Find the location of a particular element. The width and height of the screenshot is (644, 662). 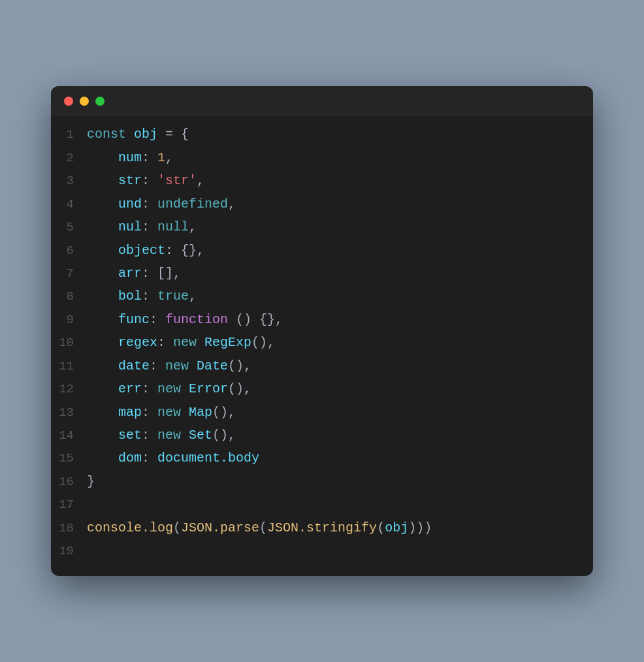

code-line-7: 7 arr: [], is located at coordinates (322, 273).